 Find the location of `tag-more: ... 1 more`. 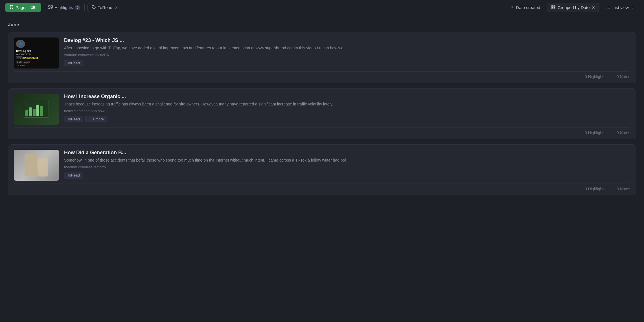

tag-more: ... 1 more is located at coordinates (96, 119).